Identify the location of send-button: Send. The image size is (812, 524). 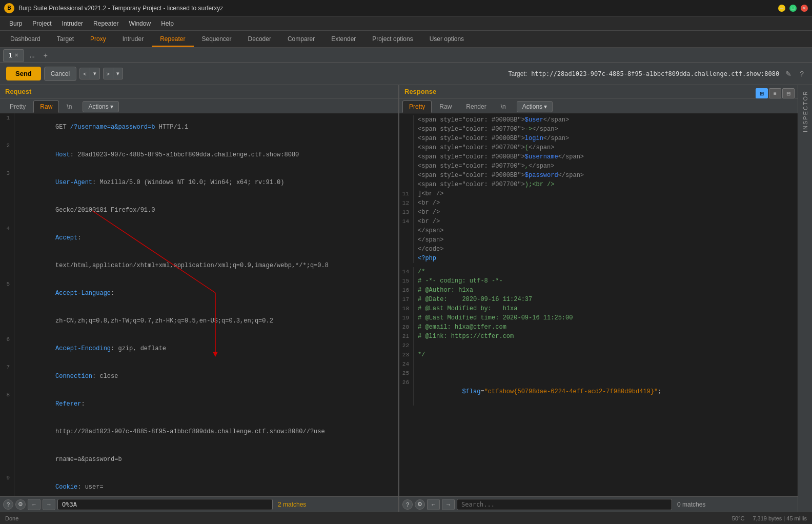
(24, 74).